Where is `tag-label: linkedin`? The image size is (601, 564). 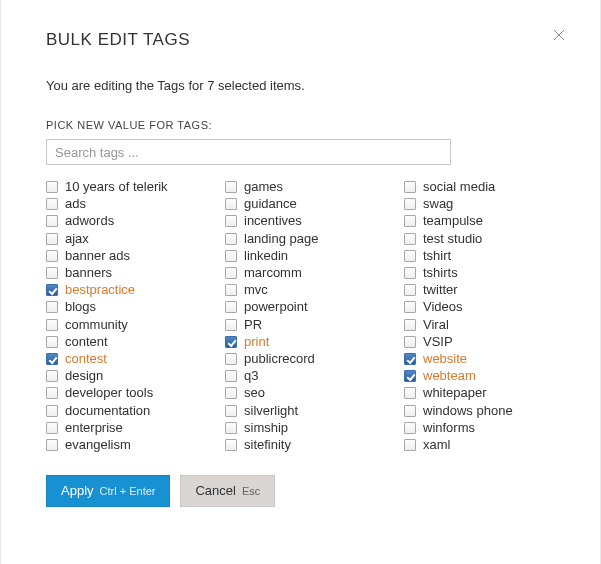
tag-label: linkedin is located at coordinates (266, 256).